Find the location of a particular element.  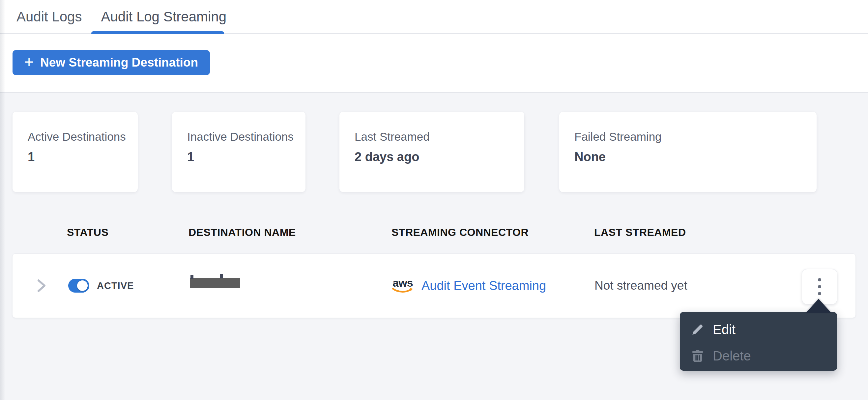

stat-card-active-destinations: Active Destinations 1 is located at coordinates (75, 152).